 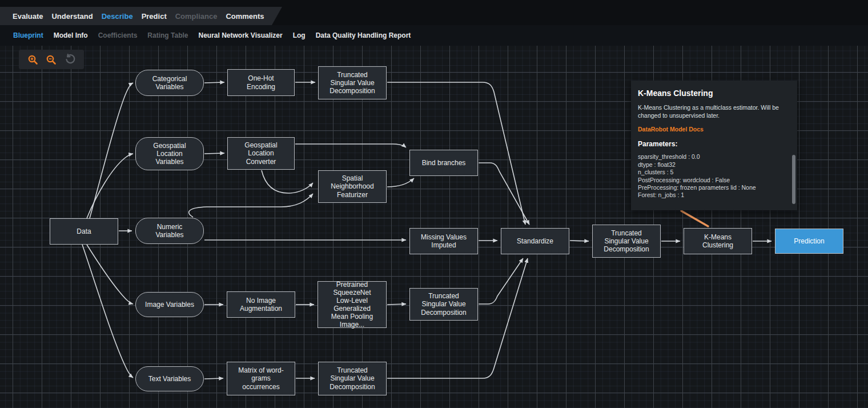 What do you see at coordinates (352, 186) in the screenshot?
I see `node-label: Spatial Neighborhood Featurizer` at bounding box center [352, 186].